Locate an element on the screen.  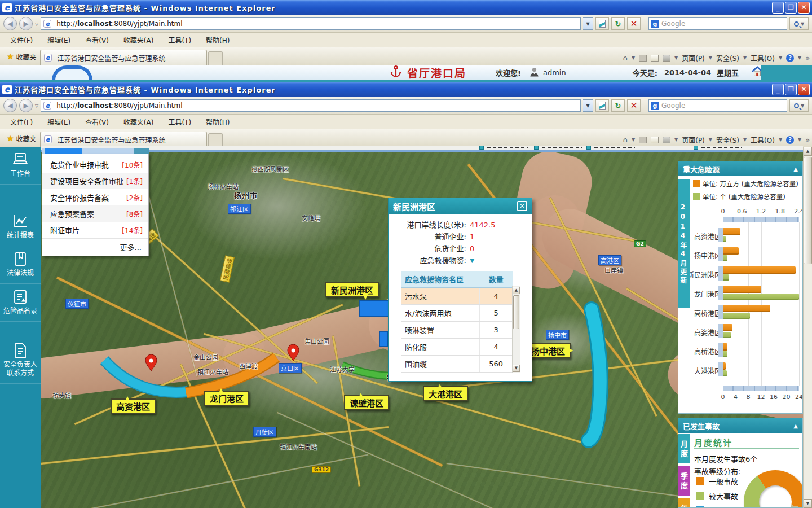
workspace-menu-item: 安全评价报告备案[2条] is located at coordinates (95, 198).